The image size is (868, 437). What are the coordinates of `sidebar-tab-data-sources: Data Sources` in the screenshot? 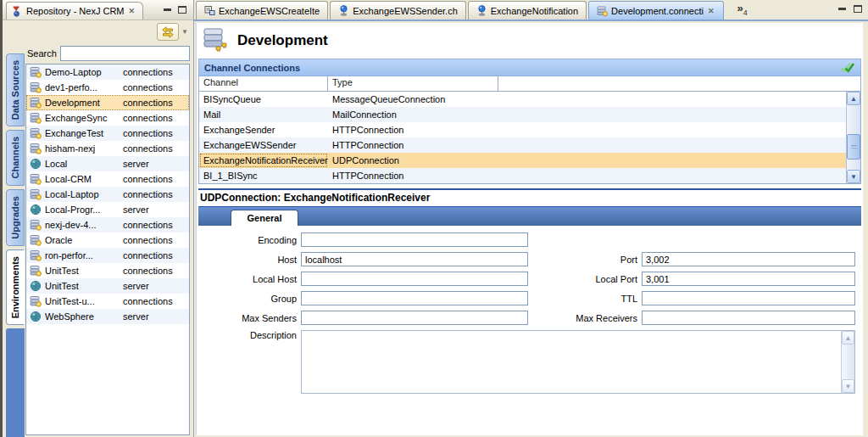 It's located at (15, 90).